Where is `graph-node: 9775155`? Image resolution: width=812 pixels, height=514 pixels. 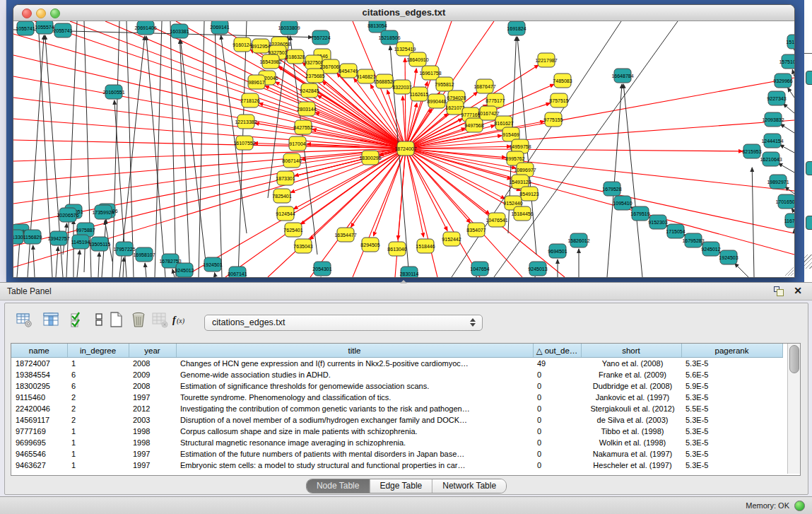
graph-node: 9775155 is located at coordinates (553, 119).